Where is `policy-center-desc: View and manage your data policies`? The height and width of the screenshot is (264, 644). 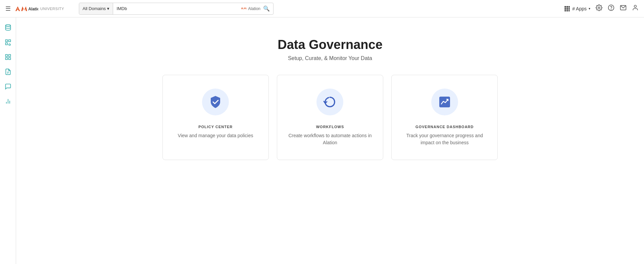 policy-center-desc: View and manage your data policies is located at coordinates (215, 136).